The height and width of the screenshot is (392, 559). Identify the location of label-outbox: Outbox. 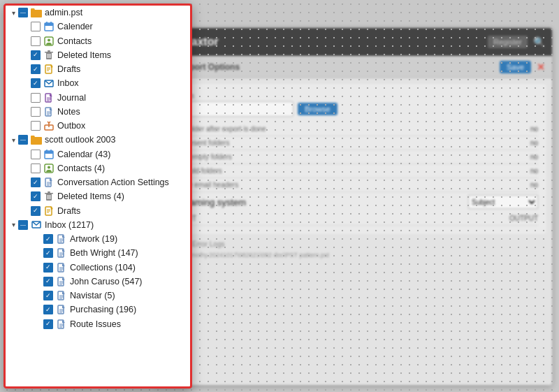
(124, 126).